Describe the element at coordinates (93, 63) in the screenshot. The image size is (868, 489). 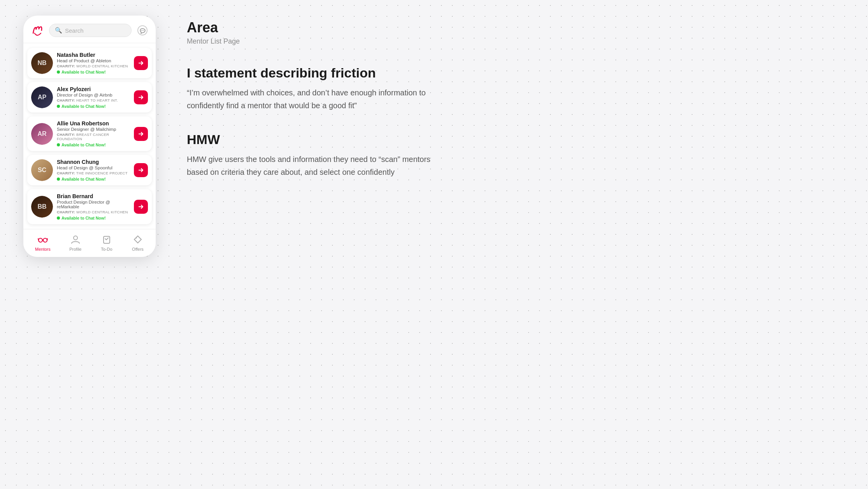
I see `mentor-info: Natasha Butler Head of Product @ Ableton…` at that location.